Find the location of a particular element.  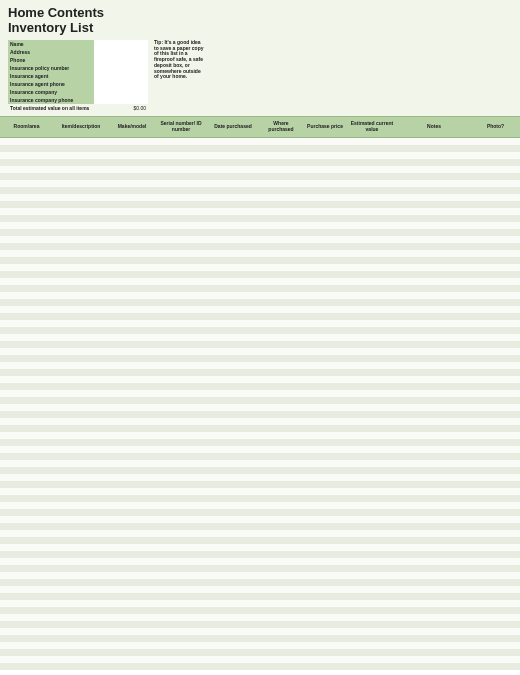

info-label: Address is located at coordinates (51, 52).